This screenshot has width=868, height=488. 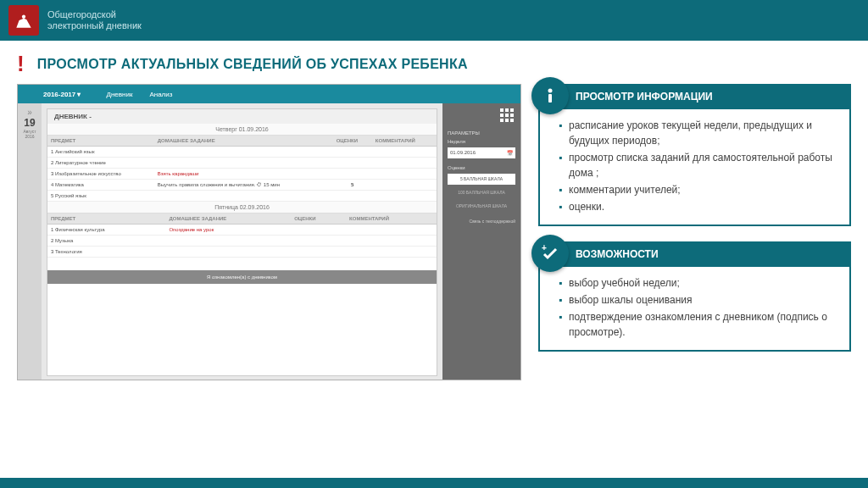 What do you see at coordinates (242, 117) in the screenshot?
I see `diary-header: ДНЕВНИК -` at bounding box center [242, 117].